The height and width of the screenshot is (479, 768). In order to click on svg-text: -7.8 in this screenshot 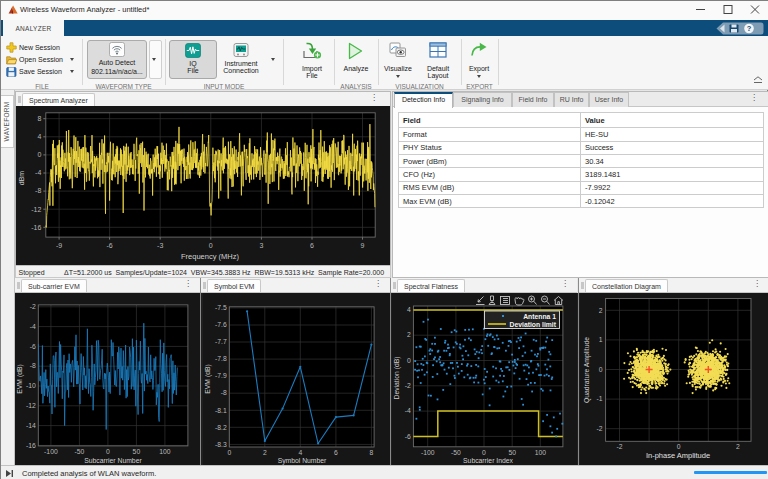, I will do `click(221, 358)`.